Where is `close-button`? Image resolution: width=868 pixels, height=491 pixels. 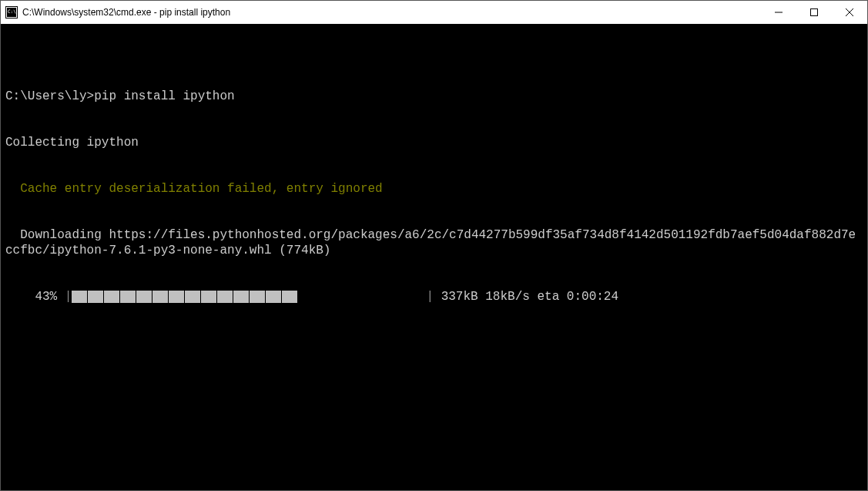 close-button is located at coordinates (850, 12).